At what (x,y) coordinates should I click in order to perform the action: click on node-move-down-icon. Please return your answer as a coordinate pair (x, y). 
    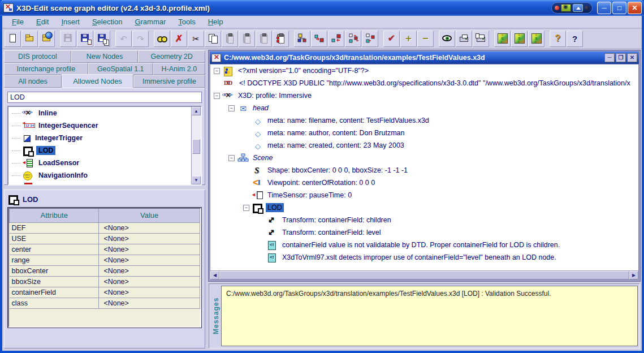
    Looking at the image, I should click on (370, 38).